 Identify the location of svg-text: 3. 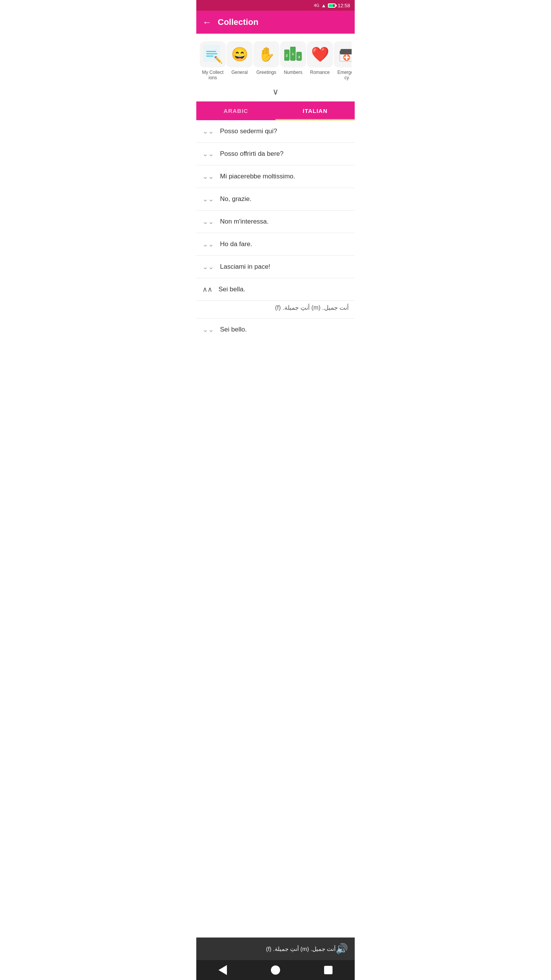
(299, 57).